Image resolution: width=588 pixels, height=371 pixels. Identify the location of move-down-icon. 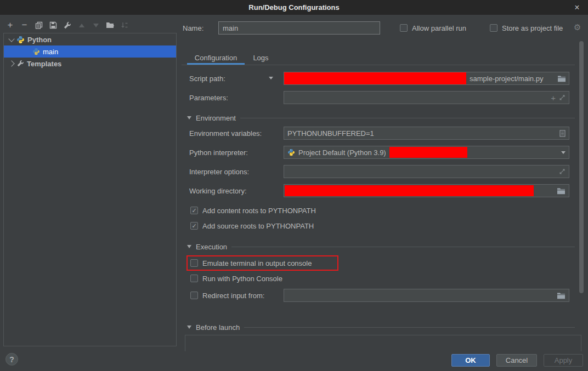
(95, 25).